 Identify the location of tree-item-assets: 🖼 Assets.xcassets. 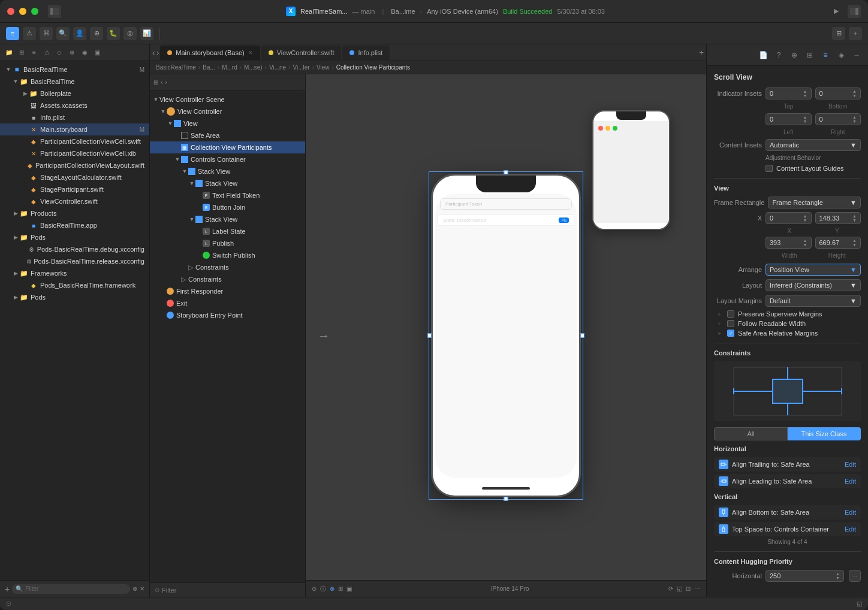
(74, 105).